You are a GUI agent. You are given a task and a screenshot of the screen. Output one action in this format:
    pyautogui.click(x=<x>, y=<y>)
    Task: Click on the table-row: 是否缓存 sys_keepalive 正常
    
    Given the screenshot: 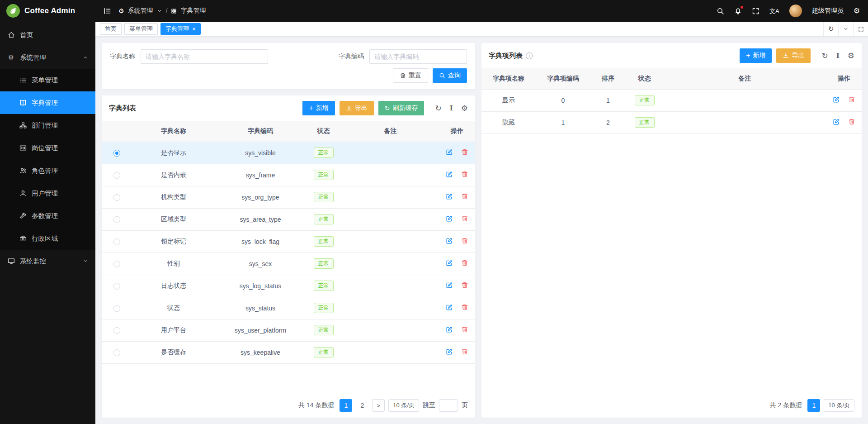 What is the action you would take?
    pyautogui.click(x=288, y=352)
    